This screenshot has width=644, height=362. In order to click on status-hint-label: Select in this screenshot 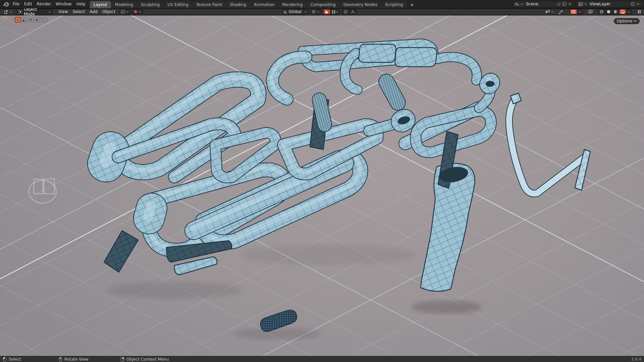, I will do `click(15, 359)`.